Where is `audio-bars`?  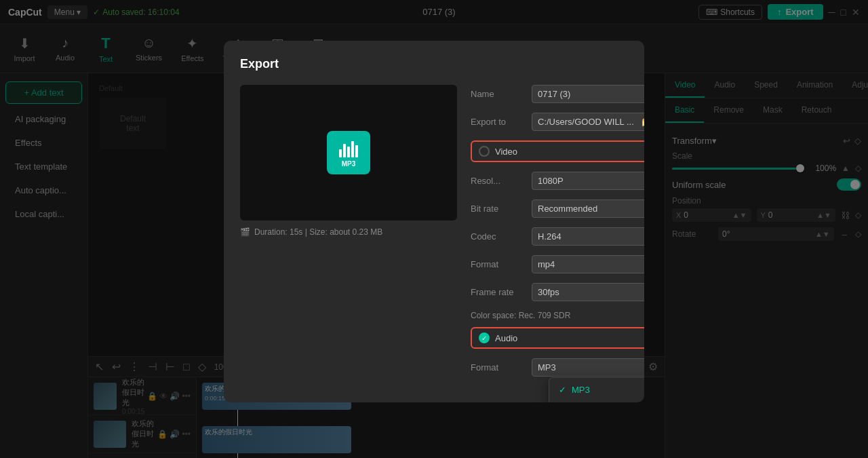 audio-bars is located at coordinates (349, 148).